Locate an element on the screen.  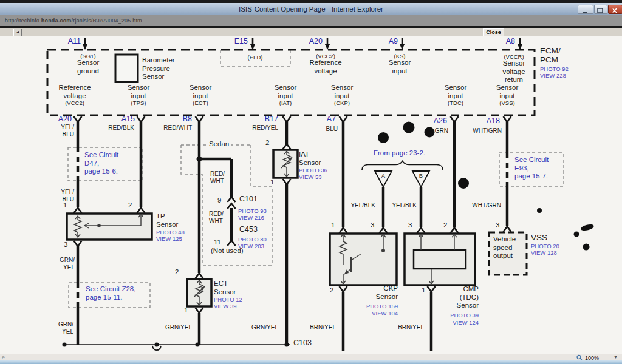
wire-wht-grn-1: WHT/GRN is located at coordinates (483, 131).